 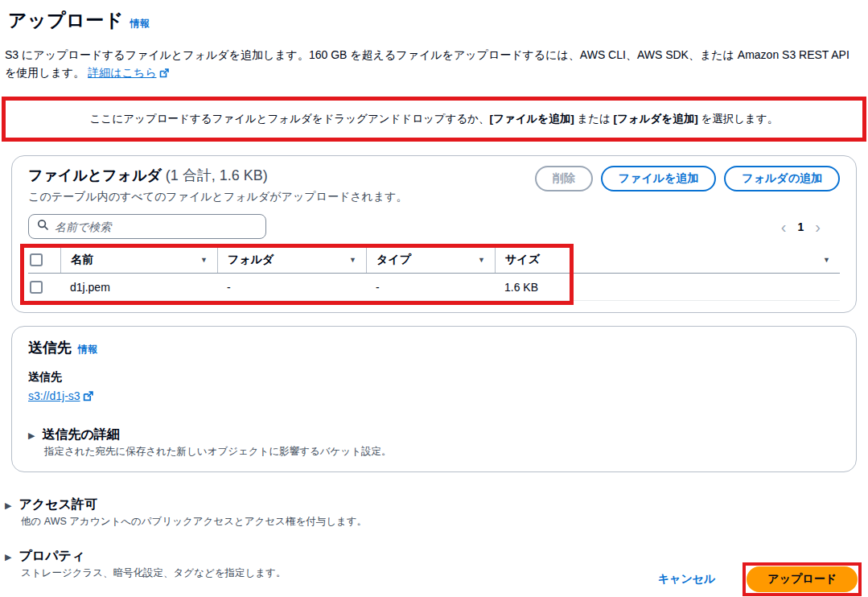 What do you see at coordinates (251, 260) in the screenshot?
I see `column-label-folder: フォルダ` at bounding box center [251, 260].